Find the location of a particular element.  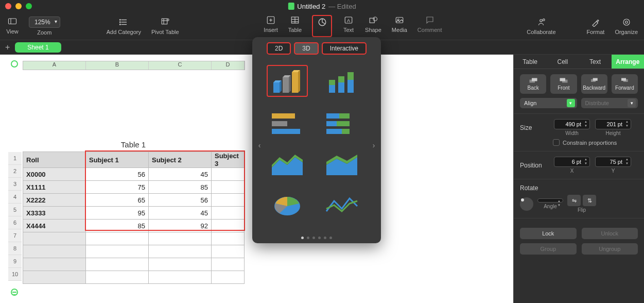

x-input: 6 pt▲▼ is located at coordinates (572, 162).